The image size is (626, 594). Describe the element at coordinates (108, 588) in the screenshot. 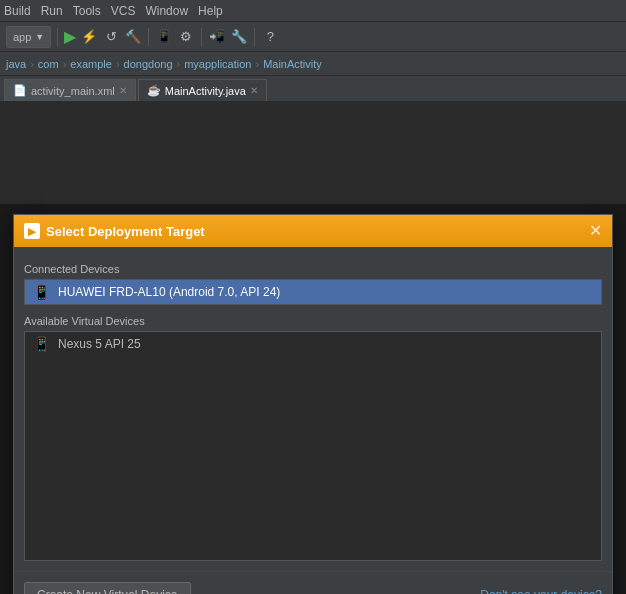

I see `create-virtual-device-button: Create New Virtual Device` at that location.